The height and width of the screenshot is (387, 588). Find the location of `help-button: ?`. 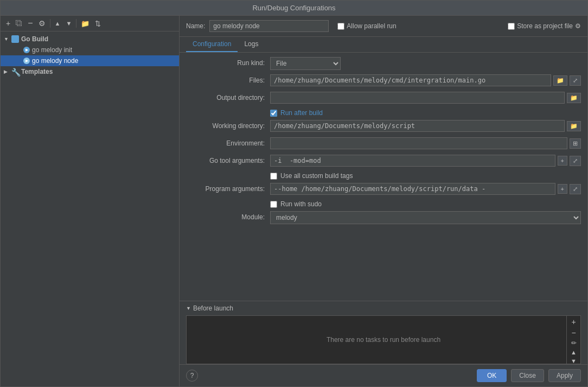

help-button: ? is located at coordinates (192, 376).